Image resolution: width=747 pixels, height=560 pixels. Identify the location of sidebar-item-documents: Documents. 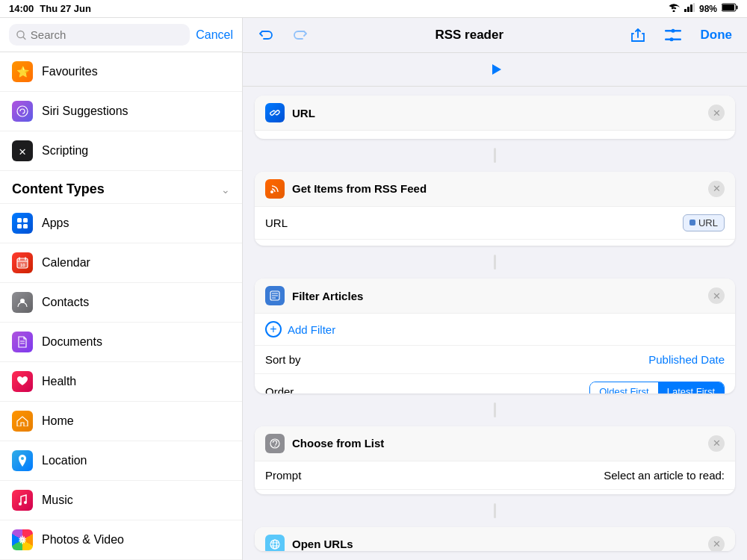
(121, 342).